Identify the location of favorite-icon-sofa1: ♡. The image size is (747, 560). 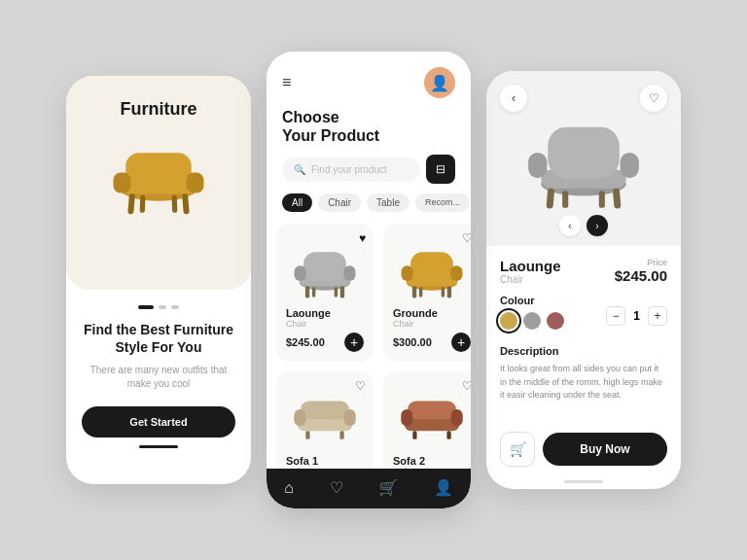
(360, 386).